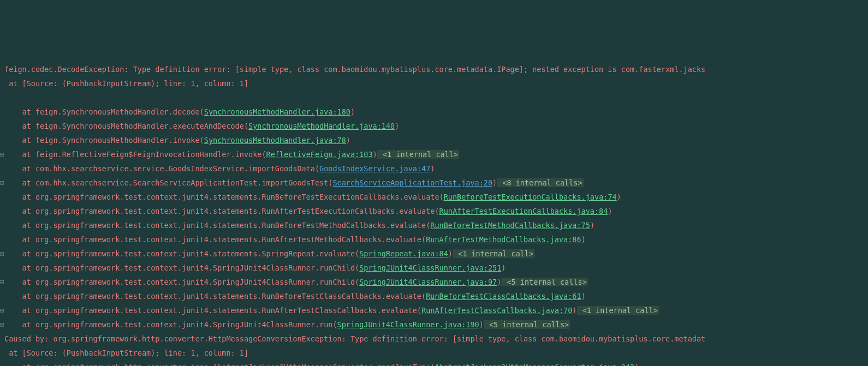  Describe the element at coordinates (497, 310) in the screenshot. I see `source-link: RunAfterTestClassCallbacks.java:70` at that location.